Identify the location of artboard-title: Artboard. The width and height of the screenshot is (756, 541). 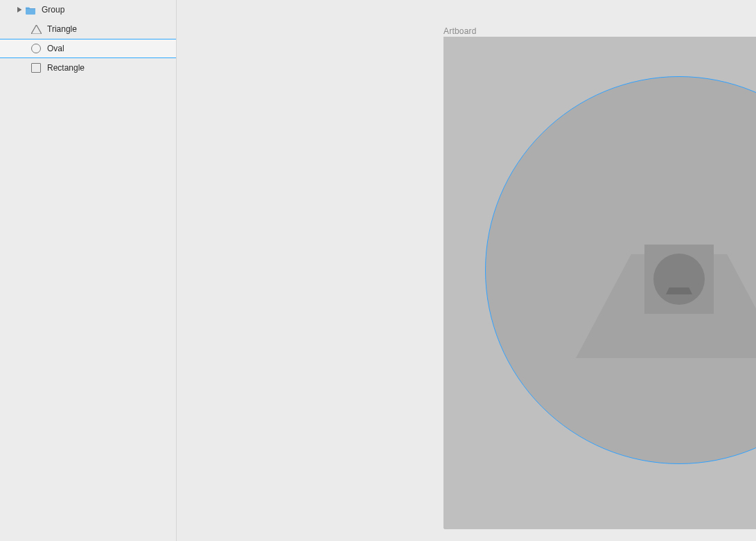
(460, 31).